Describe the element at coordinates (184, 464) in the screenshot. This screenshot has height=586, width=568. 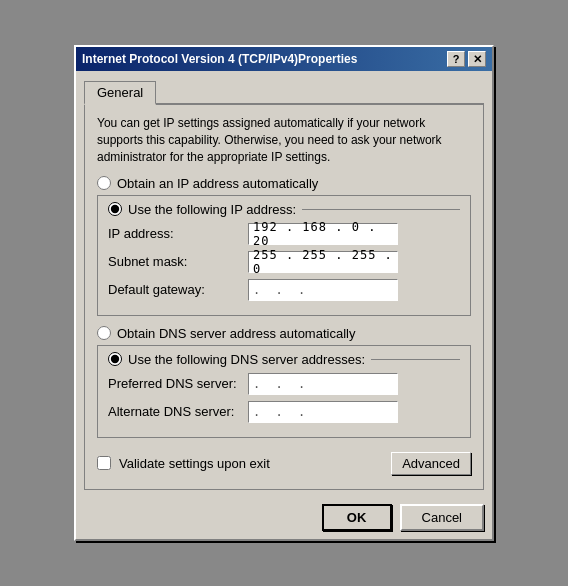
I see `validate-row: Validate settings upon exit` at that location.